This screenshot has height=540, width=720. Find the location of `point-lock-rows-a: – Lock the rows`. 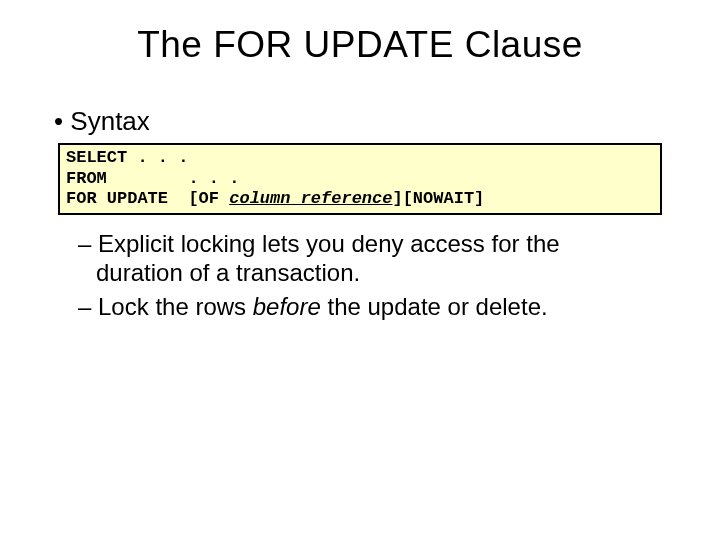

point-lock-rows-a: – Lock the rows is located at coordinates (166, 306).